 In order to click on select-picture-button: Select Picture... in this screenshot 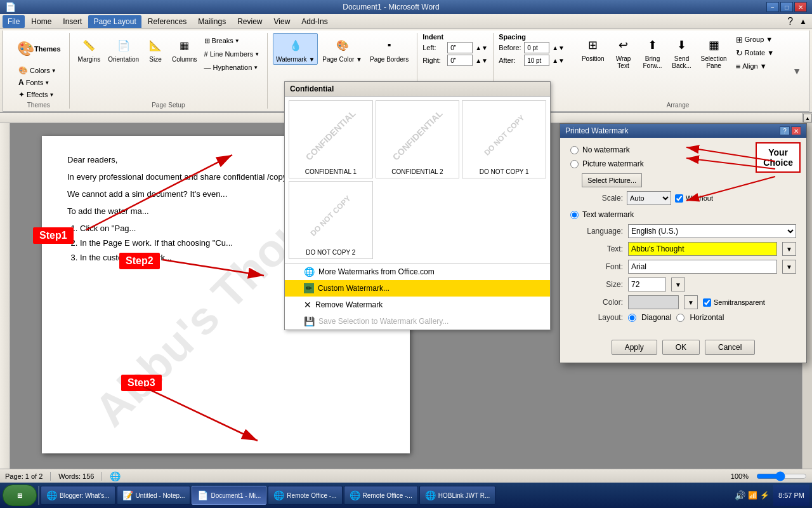, I will do `click(612, 180)`.